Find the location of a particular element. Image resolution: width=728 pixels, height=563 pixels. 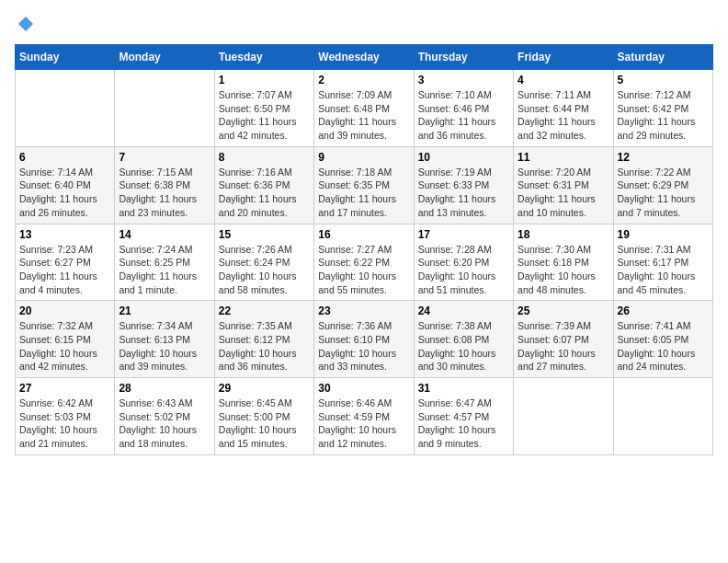

day-info: Sunrise: 7:18 AM Sunset: 6:35 PM Dayligh… is located at coordinates (364, 193).